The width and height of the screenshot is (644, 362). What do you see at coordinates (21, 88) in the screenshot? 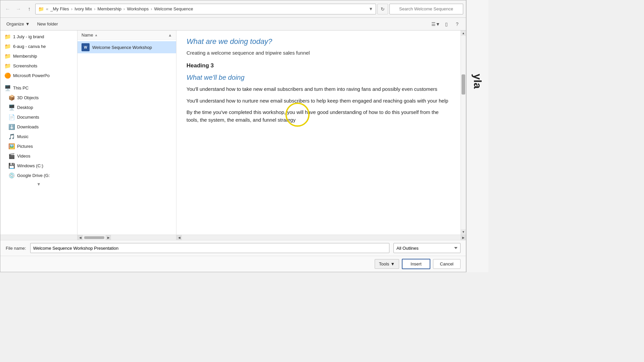
I see `sidebar-item-label-this-pc: This PC` at bounding box center [21, 88].